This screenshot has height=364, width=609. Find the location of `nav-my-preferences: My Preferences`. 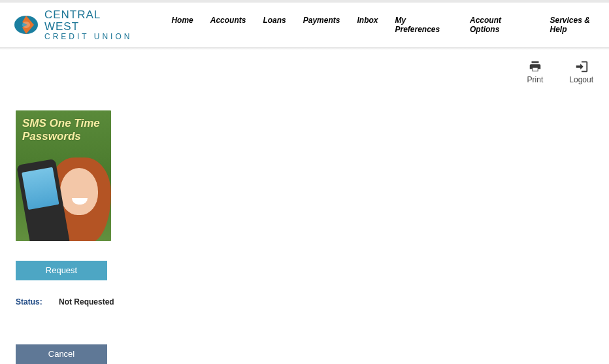

nav-my-preferences: My Preferences is located at coordinates (423, 25).